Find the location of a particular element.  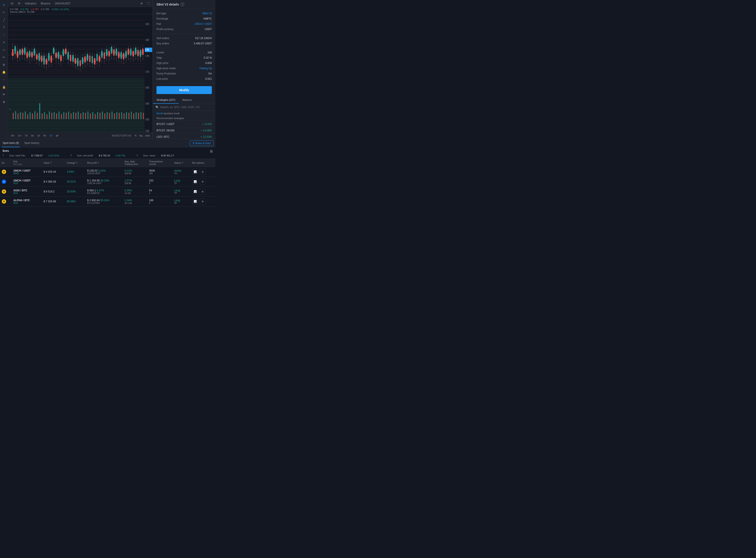

cell-change-3: 60.08% is located at coordinates (75, 201).